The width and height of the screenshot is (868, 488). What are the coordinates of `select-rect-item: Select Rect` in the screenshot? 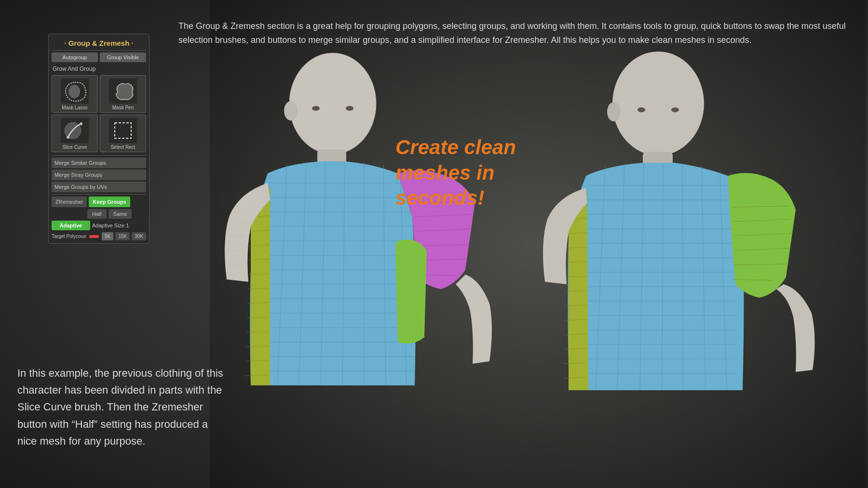 It's located at (123, 133).